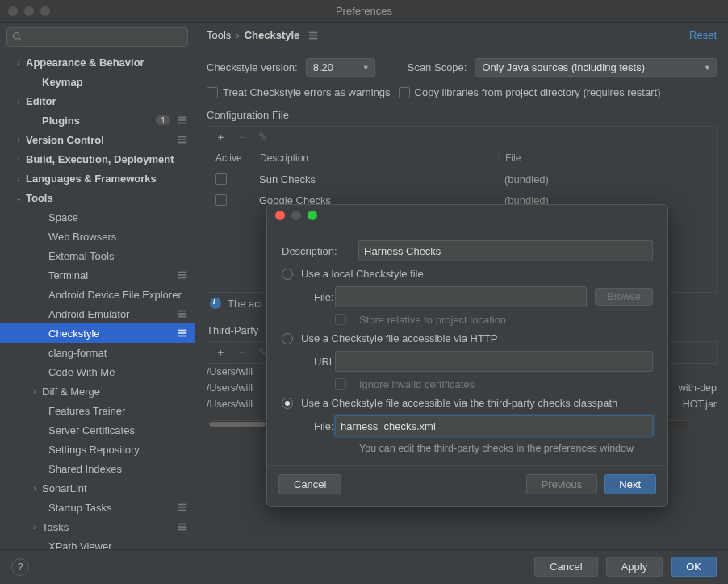  What do you see at coordinates (97, 178) in the screenshot?
I see `sidebar-item-languages-frameworks: ›Languages & Frameworks` at bounding box center [97, 178].